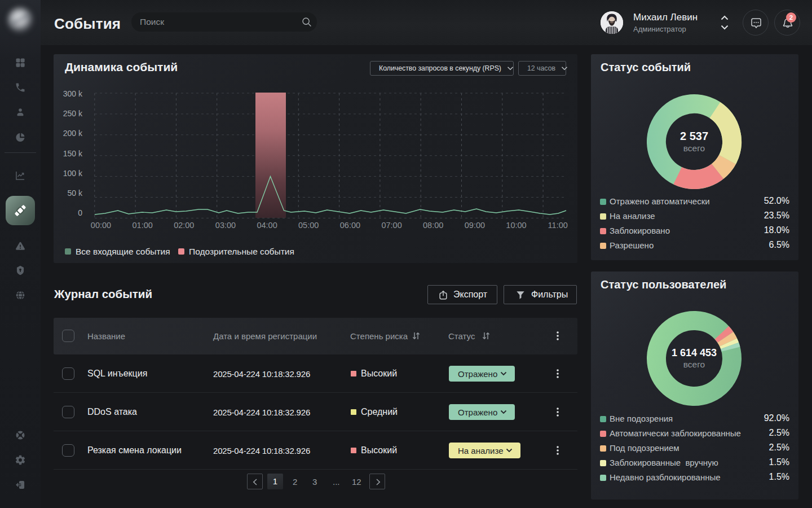 This screenshot has width=812, height=508. Describe the element at coordinates (73, 154) in the screenshot. I see `svg-text: 150 k` at that location.